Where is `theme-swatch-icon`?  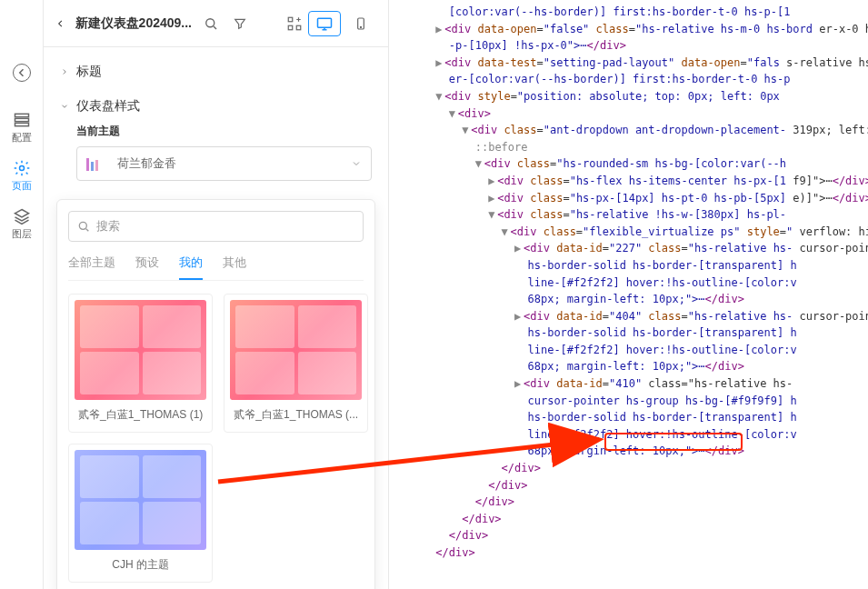 theme-swatch-icon is located at coordinates (97, 164).